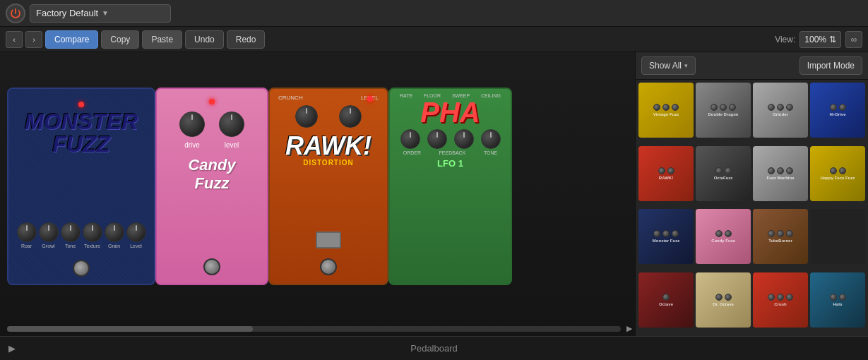 The height and width of the screenshot is (360, 868). Describe the element at coordinates (666, 174) in the screenshot. I see `grid-pedal-rawk: RAWK!` at that location.